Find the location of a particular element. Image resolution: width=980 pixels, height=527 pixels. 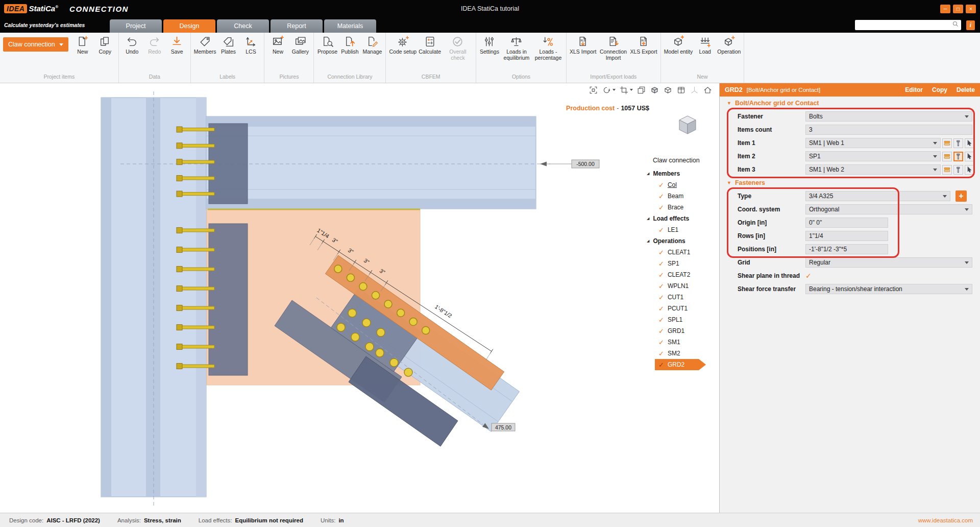

tree-item-col: ✓Col is located at coordinates (680, 185).